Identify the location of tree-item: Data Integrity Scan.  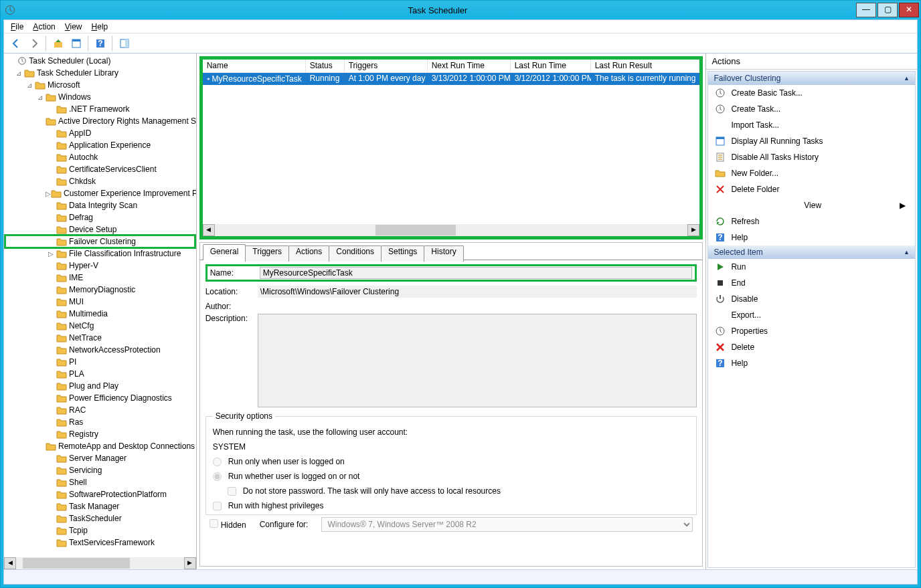
(100, 205).